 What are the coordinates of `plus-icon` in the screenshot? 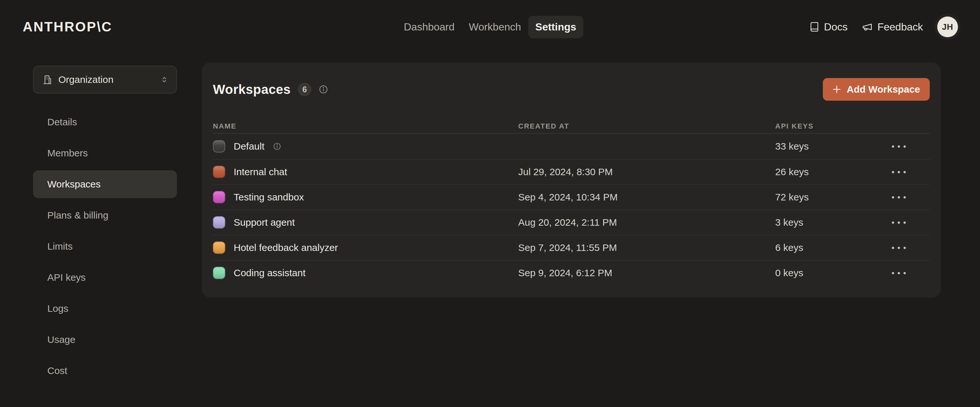 It's located at (837, 90).